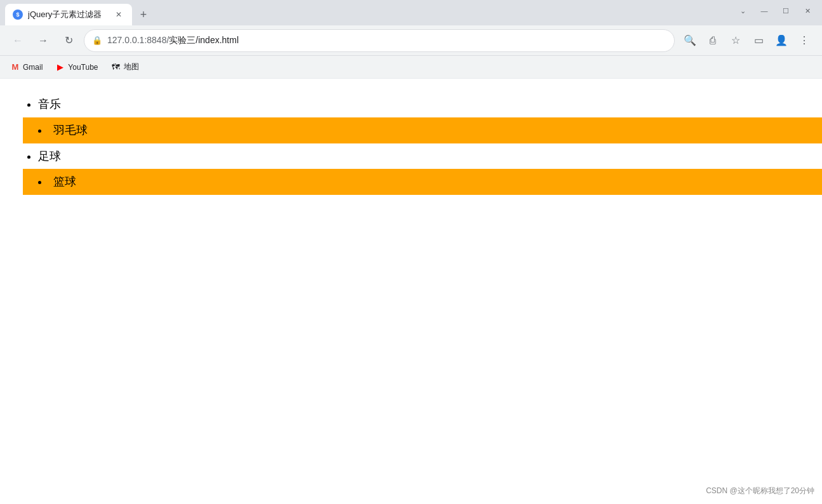 This screenshot has height=504, width=822. What do you see at coordinates (204, 40) in the screenshot?
I see `url-path: 实验三/index.html` at bounding box center [204, 40].